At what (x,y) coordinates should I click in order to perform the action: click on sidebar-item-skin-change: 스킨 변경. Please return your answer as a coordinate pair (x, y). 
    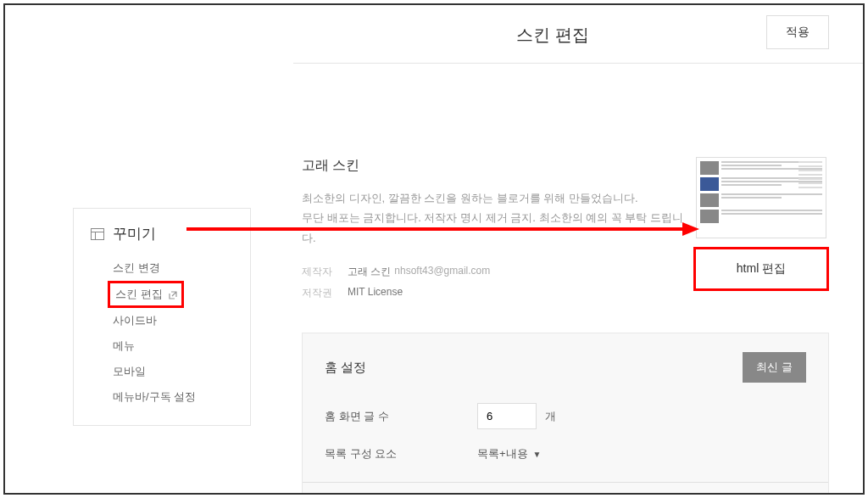
    Looking at the image, I should click on (173, 268).